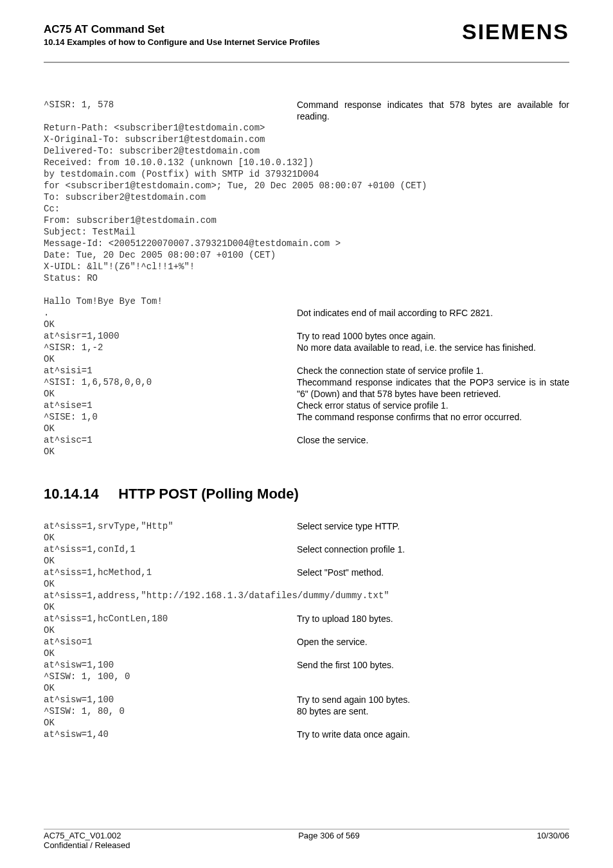  I want to click on terminal-output: ^SISR: 1,-2, so click(170, 348).